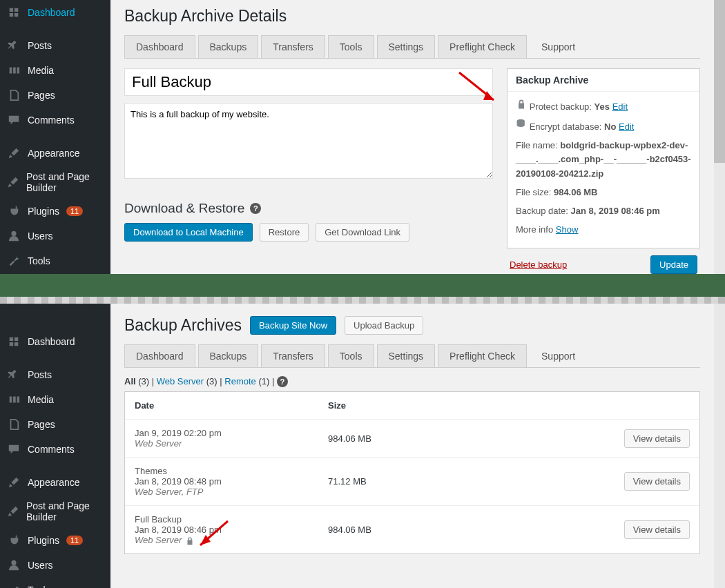 This screenshot has height=588, width=725. I want to click on sidebar-item-label: Plugins, so click(44, 211).